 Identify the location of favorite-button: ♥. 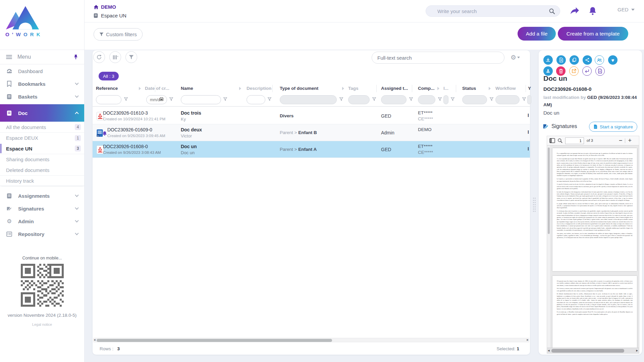
(613, 60).